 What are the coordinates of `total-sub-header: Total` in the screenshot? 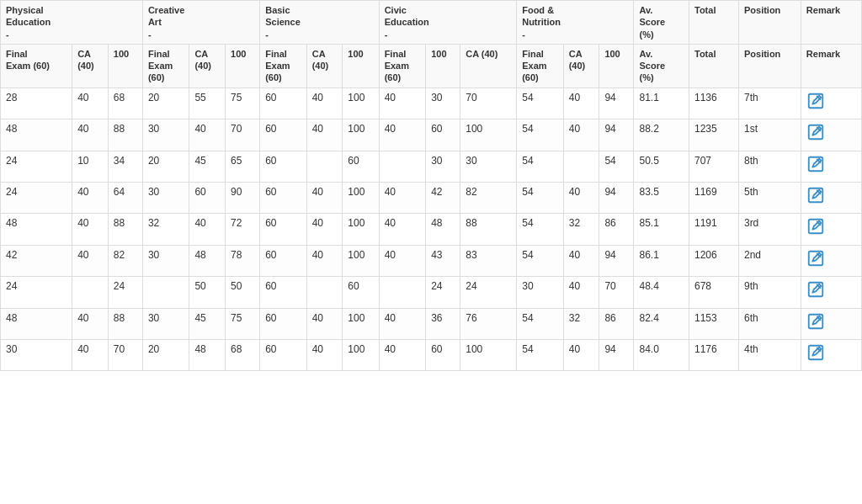 It's located at (714, 66).